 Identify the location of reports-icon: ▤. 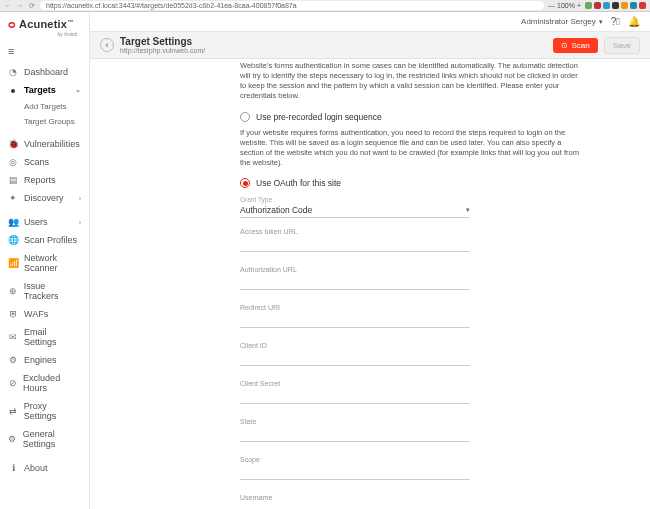
(13, 180).